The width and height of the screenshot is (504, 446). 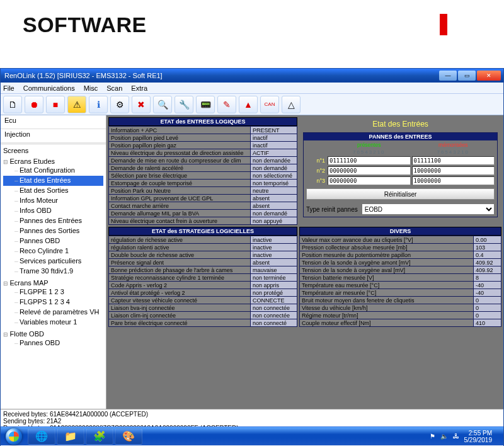 I want to click on tree-item: Infos OBD, so click(x=53, y=211).